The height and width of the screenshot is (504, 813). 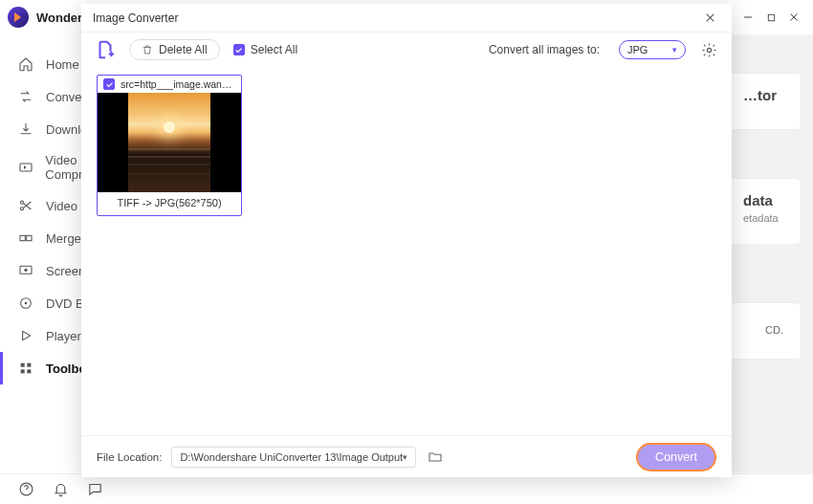 I want to click on scissors-icon, so click(x=26, y=206).